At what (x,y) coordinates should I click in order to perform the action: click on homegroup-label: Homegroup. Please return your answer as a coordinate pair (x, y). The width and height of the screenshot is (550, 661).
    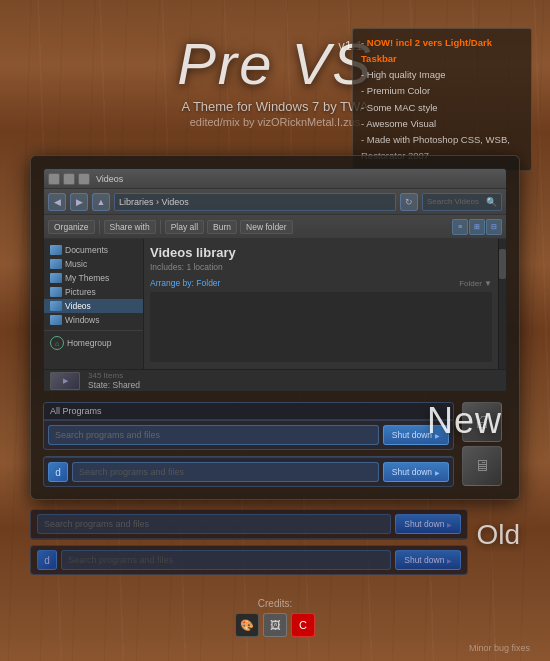
    Looking at the image, I should click on (89, 343).